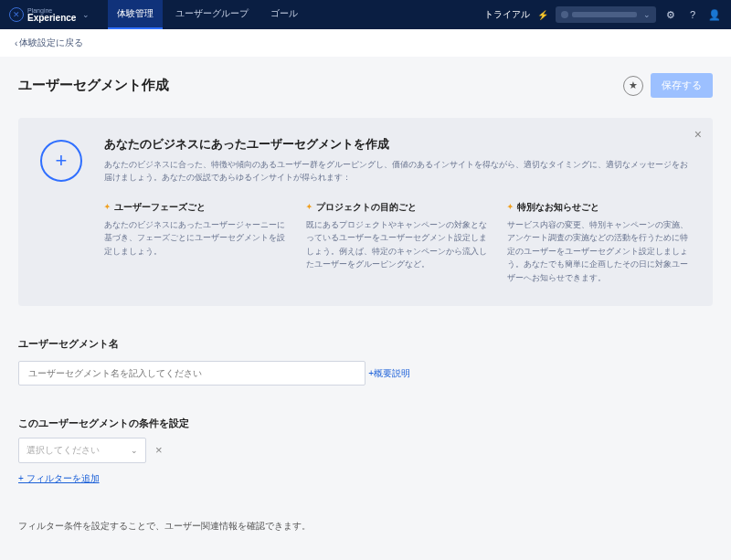  What do you see at coordinates (558, 207) in the screenshot?
I see `col-heading: 特別なお知らせごと` at bounding box center [558, 207].